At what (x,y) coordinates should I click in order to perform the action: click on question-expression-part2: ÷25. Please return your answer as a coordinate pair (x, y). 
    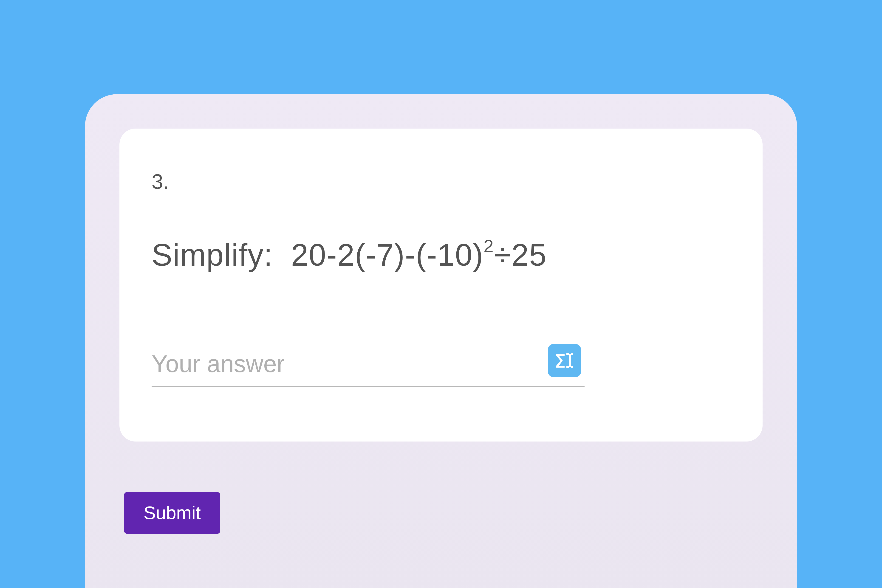
    Looking at the image, I should click on (521, 255).